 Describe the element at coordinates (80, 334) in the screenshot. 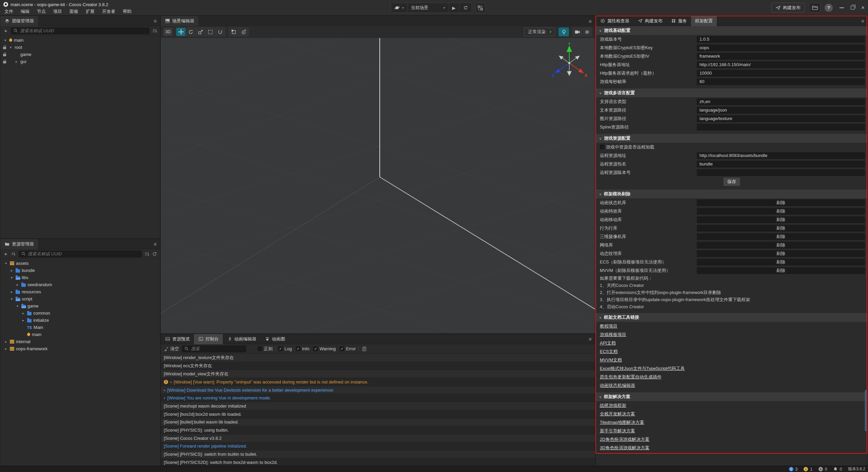

I see `asset-node-main: main` at that location.